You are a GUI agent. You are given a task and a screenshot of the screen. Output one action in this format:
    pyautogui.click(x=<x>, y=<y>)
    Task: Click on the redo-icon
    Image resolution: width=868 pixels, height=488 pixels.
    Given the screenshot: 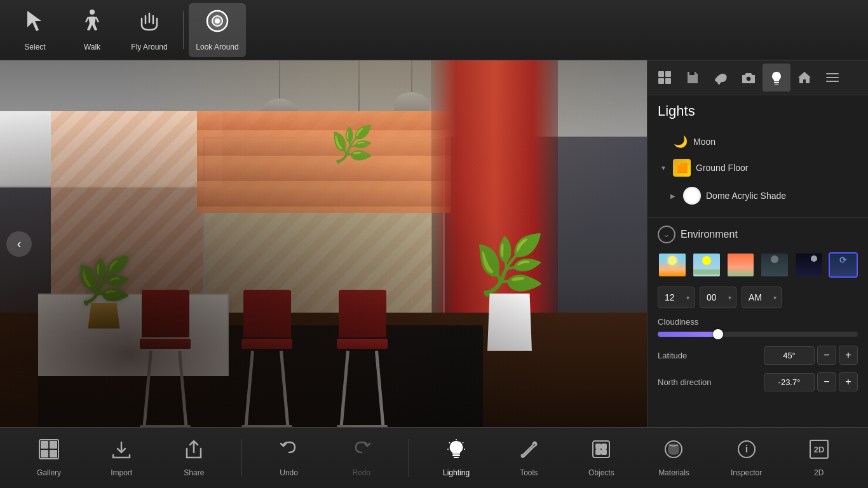 What is the action you would take?
    pyautogui.click(x=362, y=451)
    